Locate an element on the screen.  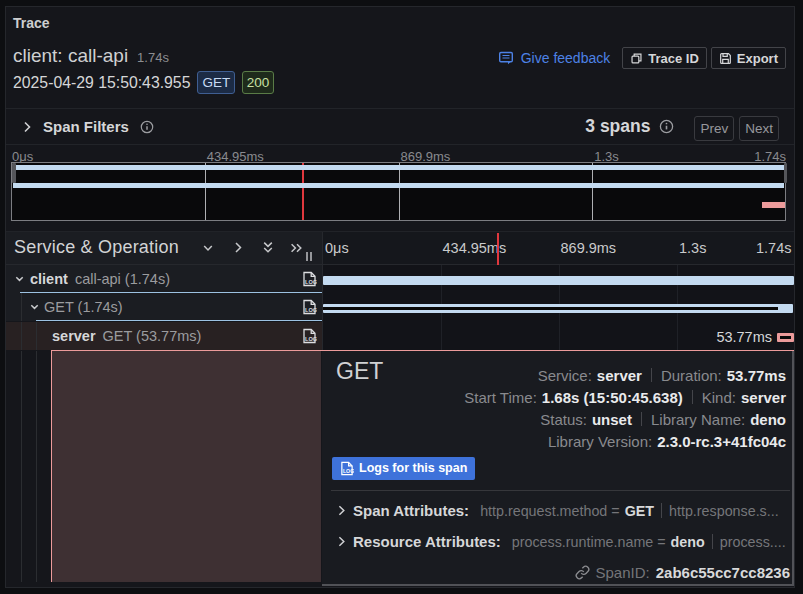
minimap-span-bar-get is located at coordinates (398, 186).